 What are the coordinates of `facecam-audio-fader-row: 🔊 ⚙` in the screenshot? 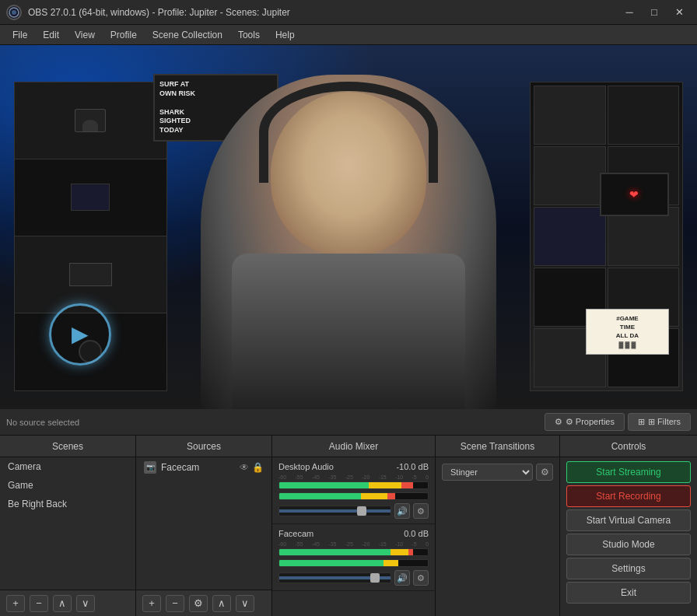 It's located at (353, 578).